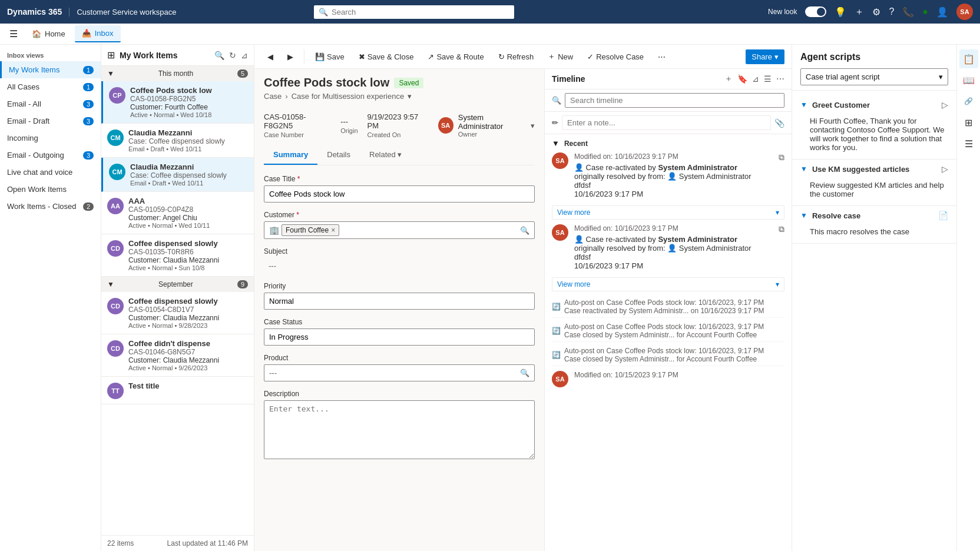  What do you see at coordinates (876, 12) in the screenshot?
I see `settings-icon: ⚙` at bounding box center [876, 12].